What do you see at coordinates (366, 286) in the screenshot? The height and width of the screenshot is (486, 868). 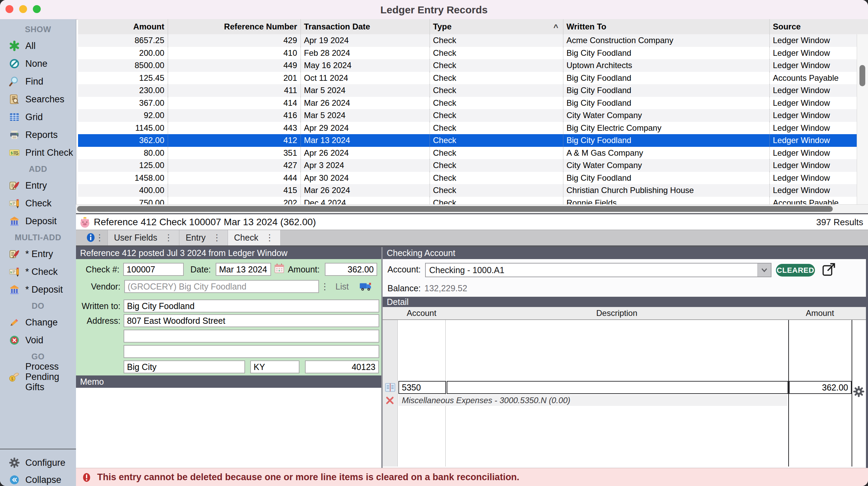 I see `vendor-truck-icon` at bounding box center [366, 286].